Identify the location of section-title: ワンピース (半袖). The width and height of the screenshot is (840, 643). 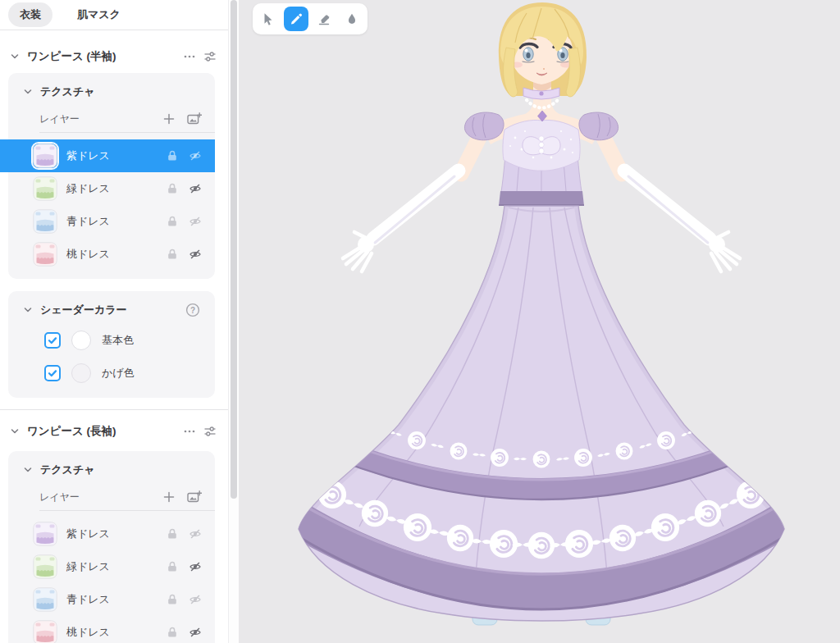
(72, 57).